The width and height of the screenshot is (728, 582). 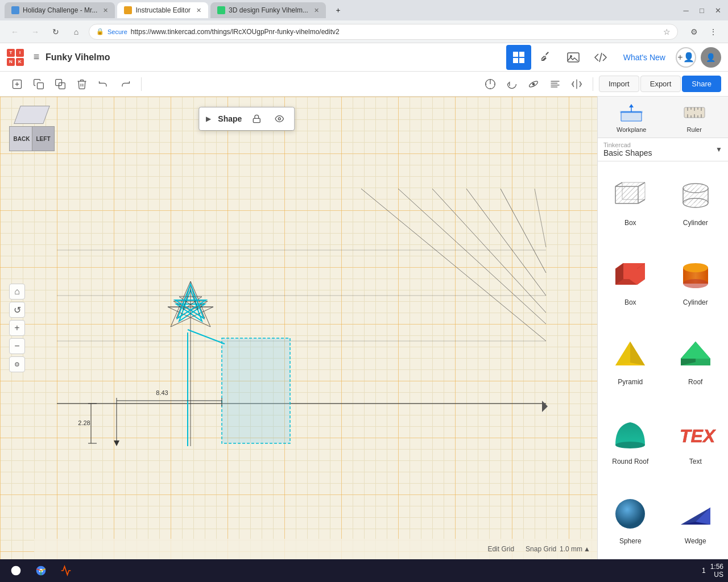 What do you see at coordinates (66, 571) in the screenshot?
I see `taskbar-item-activity` at bounding box center [66, 571].